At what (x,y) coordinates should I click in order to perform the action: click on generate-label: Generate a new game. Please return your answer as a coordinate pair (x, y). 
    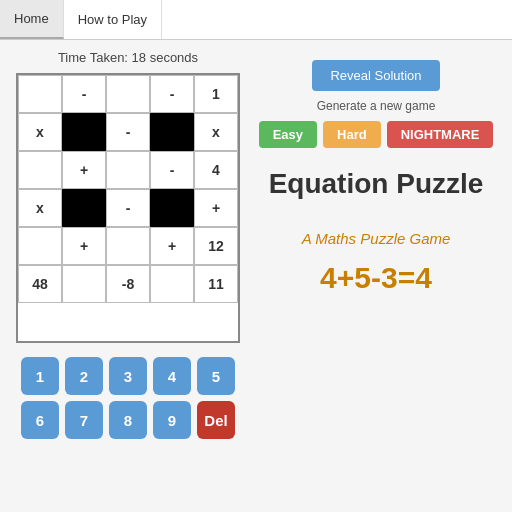
    Looking at the image, I should click on (376, 106).